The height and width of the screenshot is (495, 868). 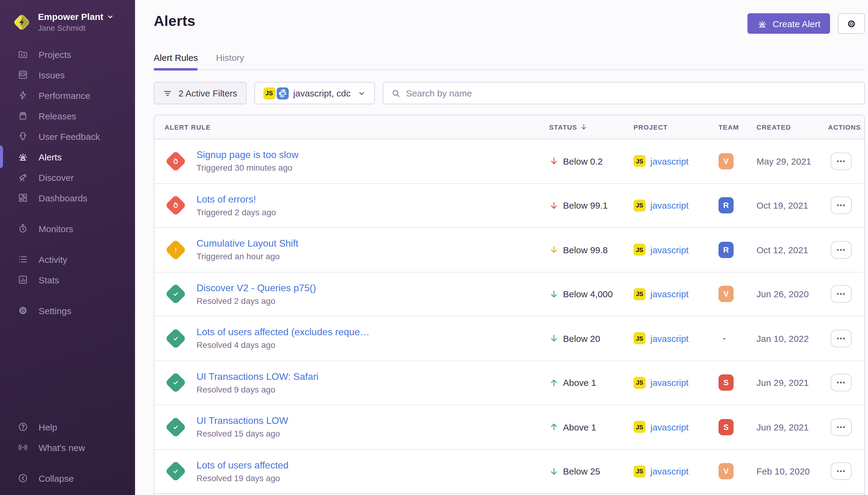 What do you see at coordinates (67, 280) in the screenshot?
I see `sidebar-item-stats: Stats` at bounding box center [67, 280].